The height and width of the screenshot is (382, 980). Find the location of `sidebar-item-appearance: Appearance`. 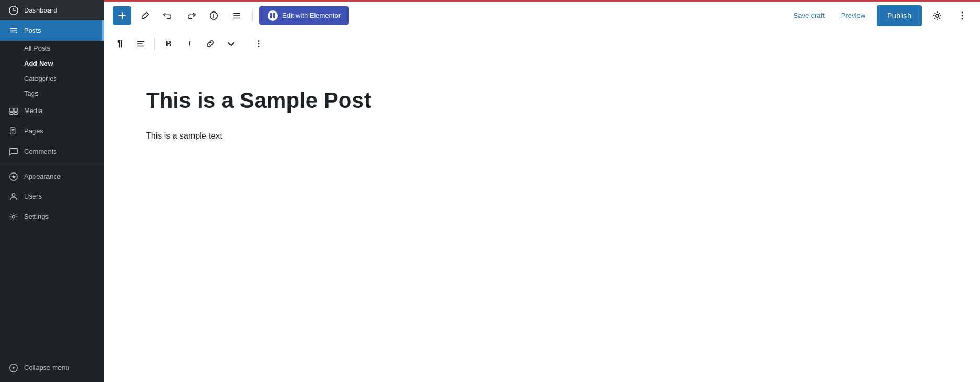

sidebar-item-appearance: Appearance is located at coordinates (52, 176).